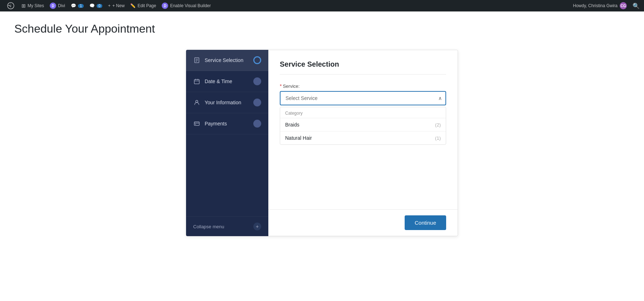 The height and width of the screenshot is (301, 644). Describe the element at coordinates (197, 60) in the screenshot. I see `service-selection-icon` at that location.